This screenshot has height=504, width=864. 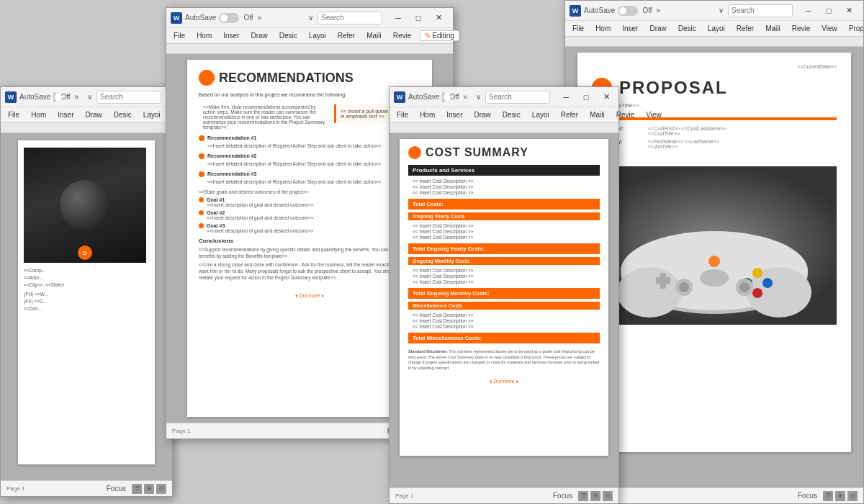 I want to click on ribbon-file-1: File, so click(x=14, y=115).